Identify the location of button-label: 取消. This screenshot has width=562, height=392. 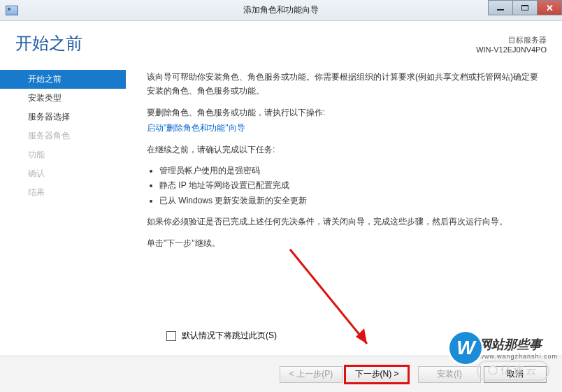
(515, 375).